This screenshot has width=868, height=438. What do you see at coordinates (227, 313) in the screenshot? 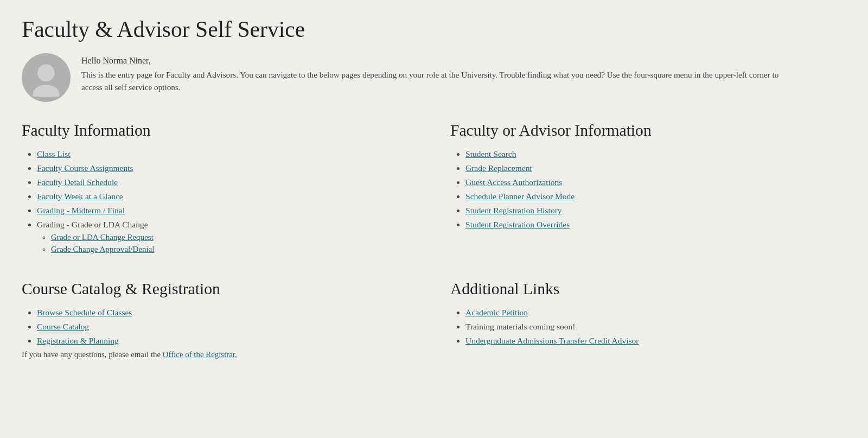
I see `list-item: Browse Schedule of Classes` at bounding box center [227, 313].